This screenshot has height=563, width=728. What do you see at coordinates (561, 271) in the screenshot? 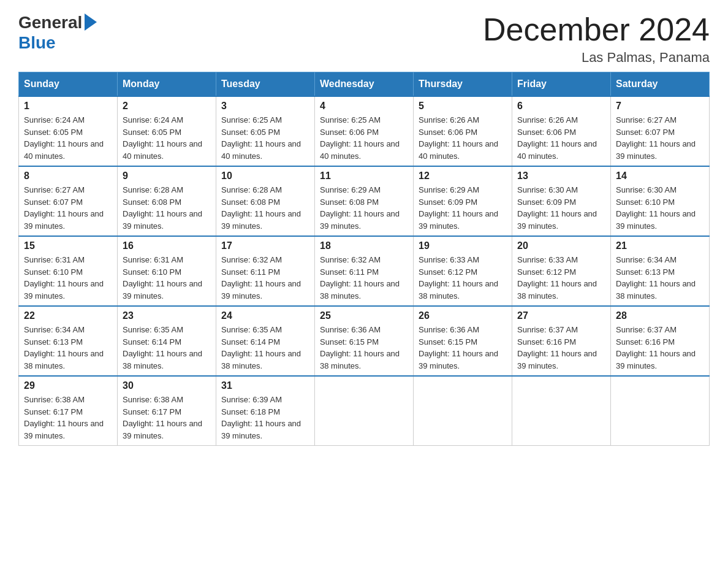
I see `day-cell: 20 Sunrise: 6:33 AM Sunset: 6:12 PM Dayl…` at bounding box center [561, 271].